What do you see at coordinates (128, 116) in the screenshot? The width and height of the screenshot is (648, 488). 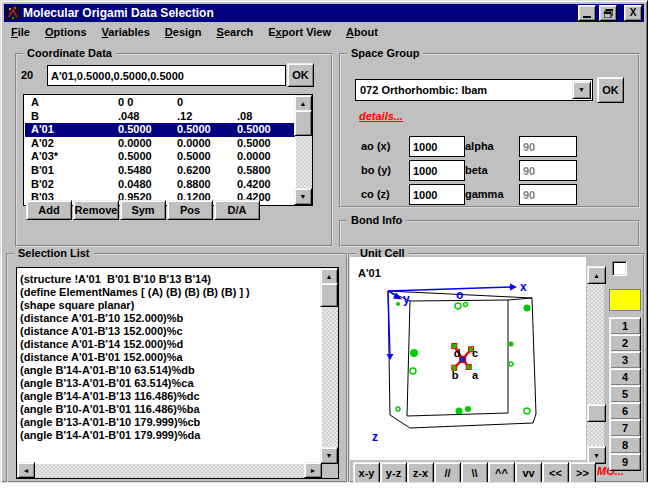 I see `cell-v1: .048` at bounding box center [128, 116].